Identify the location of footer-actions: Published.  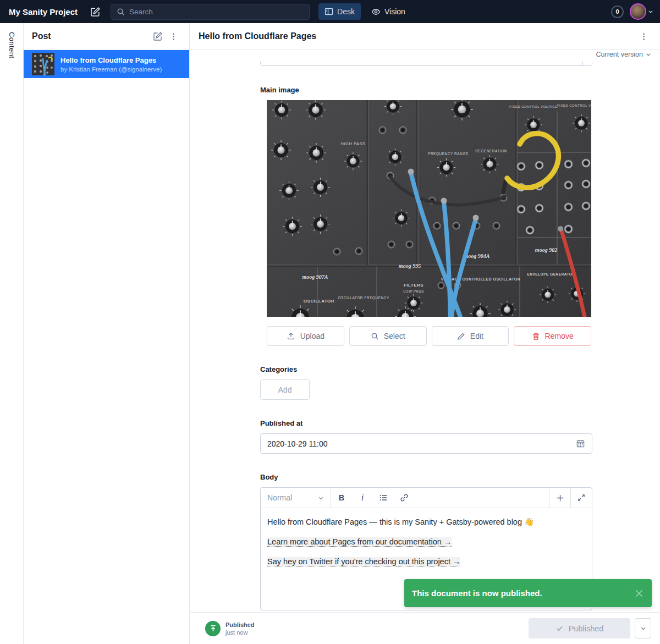
(590, 628).